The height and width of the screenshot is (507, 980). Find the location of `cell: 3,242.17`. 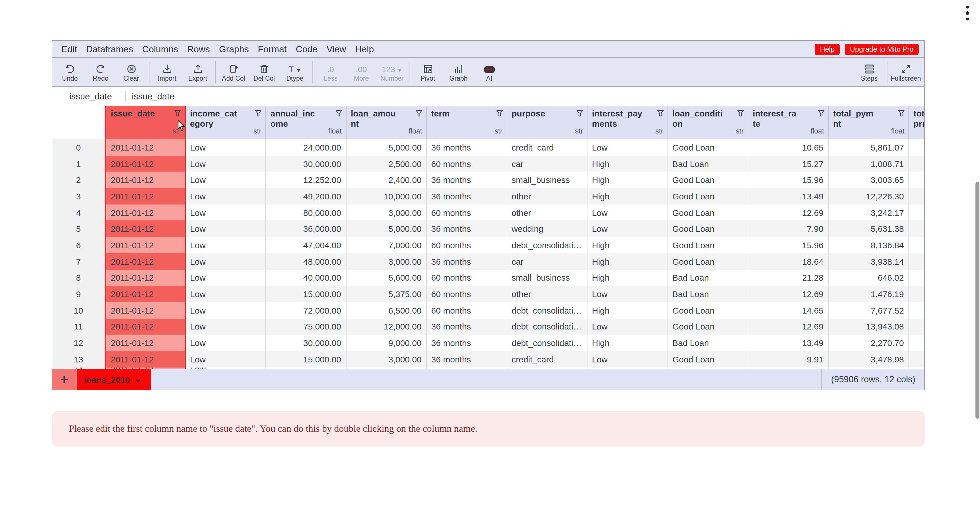

cell: 3,242.17 is located at coordinates (869, 213).